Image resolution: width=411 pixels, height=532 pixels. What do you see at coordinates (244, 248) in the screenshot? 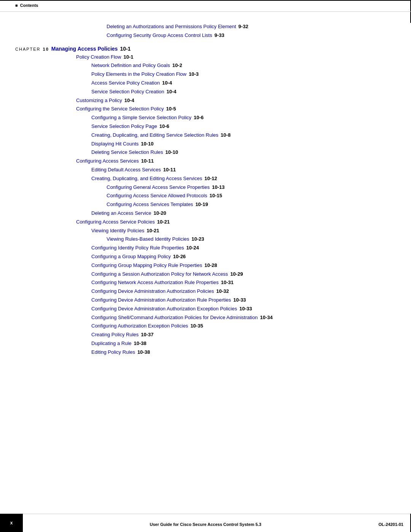
I see `toc-row: Configuring Identity Policy Rule Propert…` at bounding box center [244, 248].